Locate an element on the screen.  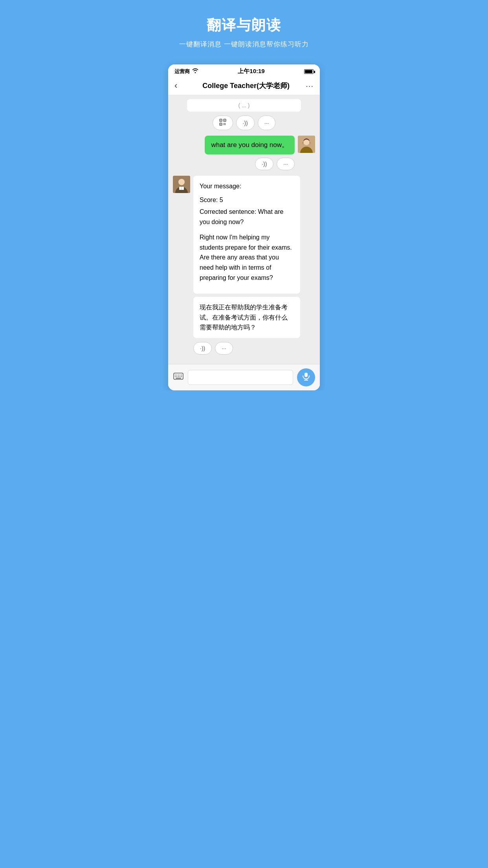
mic-button is located at coordinates (306, 377).